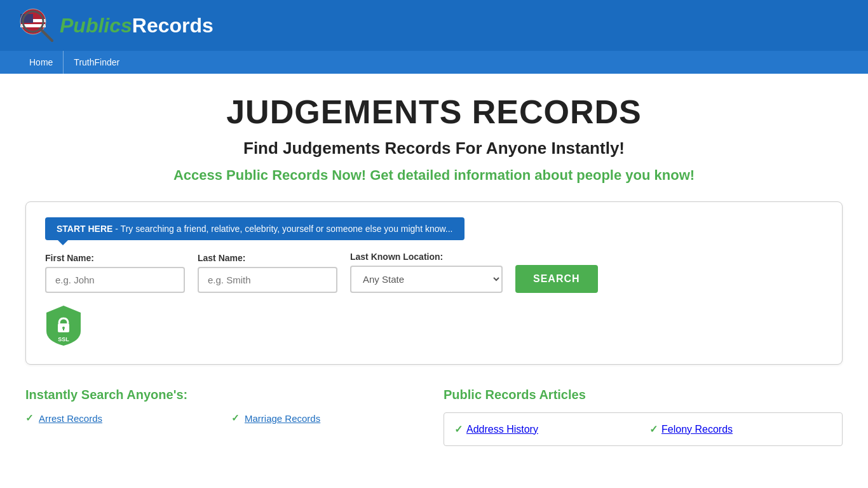  I want to click on list-item: Address History, so click(545, 430).